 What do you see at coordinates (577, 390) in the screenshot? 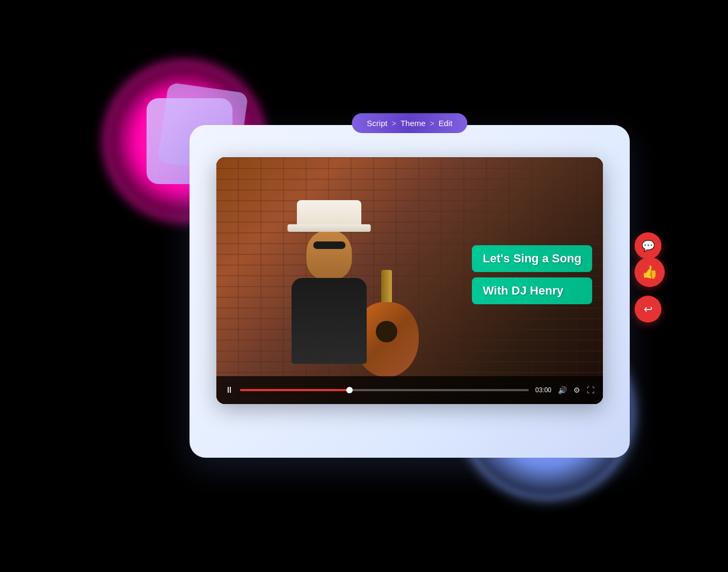
I see `settings-icon: ⚙` at bounding box center [577, 390].